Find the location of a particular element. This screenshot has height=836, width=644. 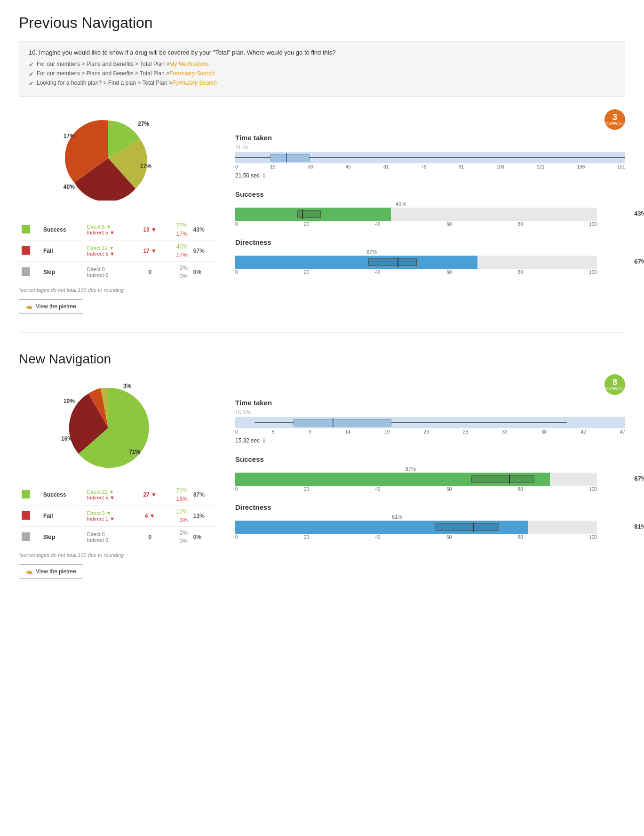

prev-skip-direct: Direct 0 is located at coordinates (110, 269).